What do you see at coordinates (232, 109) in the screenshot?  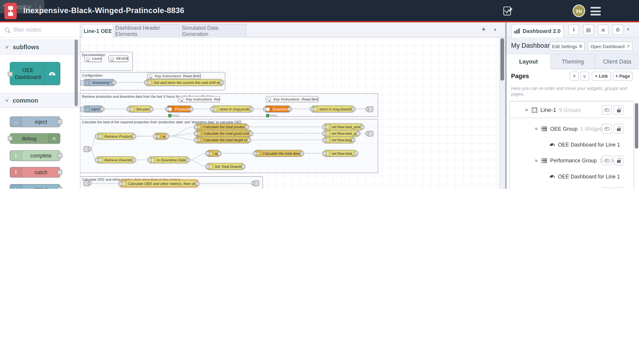 I see `node-store-production: ⇄store in msg.production_data` at bounding box center [232, 109].